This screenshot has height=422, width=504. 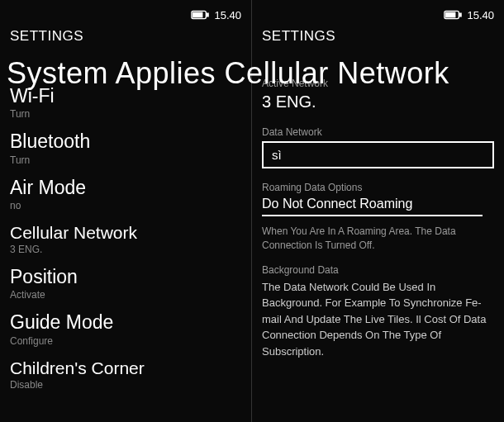 What do you see at coordinates (126, 102) in the screenshot?
I see `settings-item-wifi: Wi-Fi Turn` at bounding box center [126, 102].